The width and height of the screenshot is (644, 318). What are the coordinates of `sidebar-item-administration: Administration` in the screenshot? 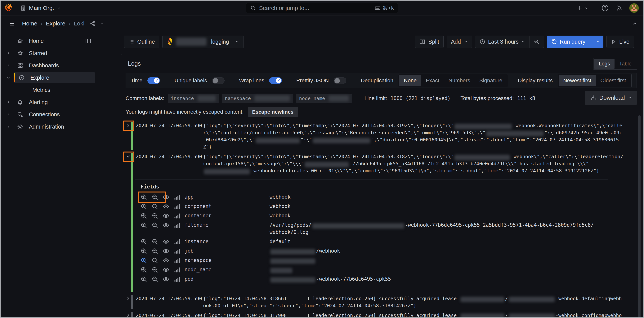 It's located at (49, 127).